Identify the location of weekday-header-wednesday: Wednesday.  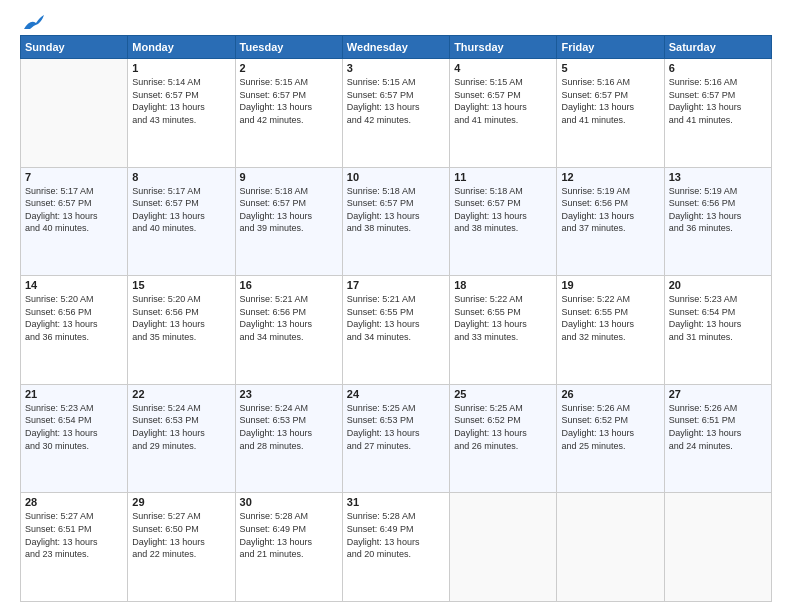
(396, 48).